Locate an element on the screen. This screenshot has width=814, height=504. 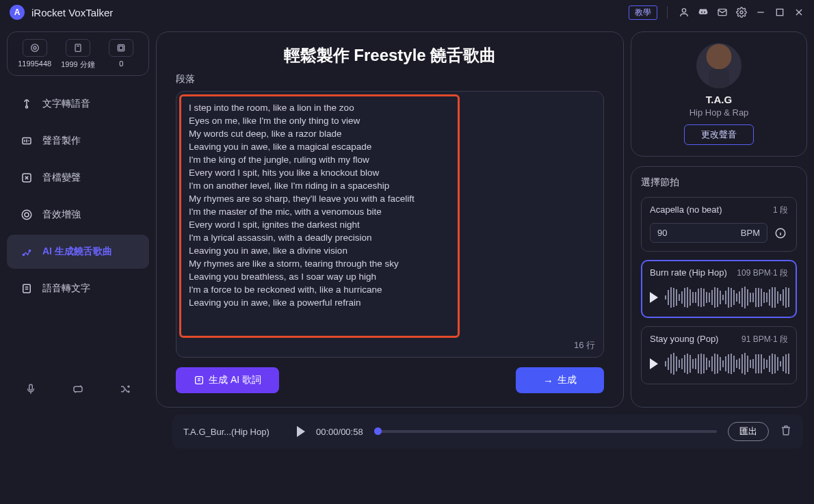
voice-change-icon is located at coordinates (27, 178).